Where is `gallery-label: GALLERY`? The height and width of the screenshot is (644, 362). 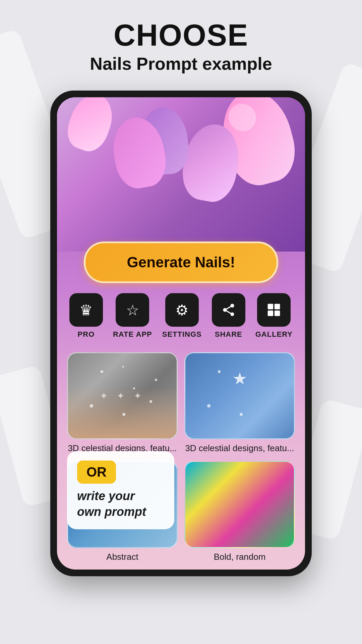
gallery-label: GALLERY is located at coordinates (274, 334).